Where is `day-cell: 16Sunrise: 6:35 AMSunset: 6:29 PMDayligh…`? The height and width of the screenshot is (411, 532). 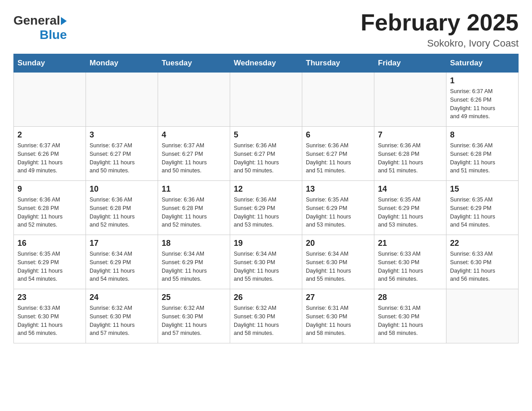 day-cell: 16Sunrise: 6:35 AMSunset: 6:29 PMDayligh… is located at coordinates (50, 262).